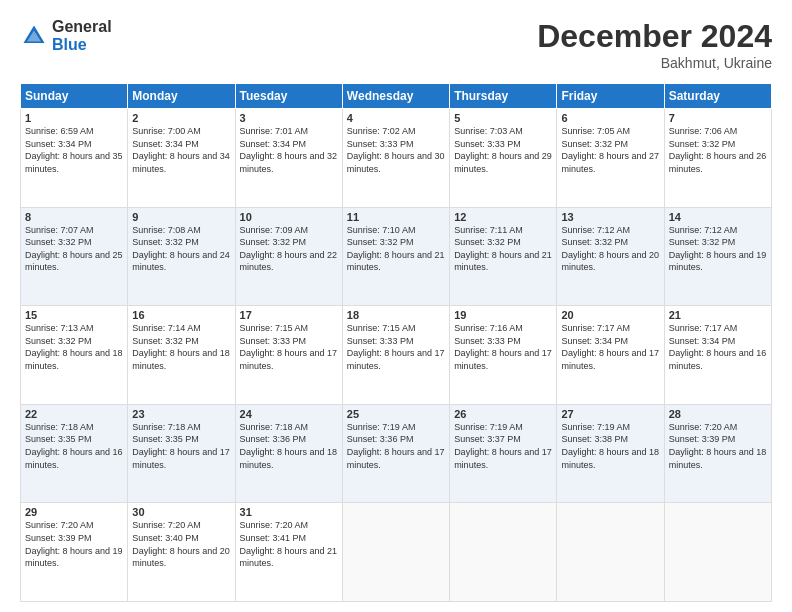  Describe the element at coordinates (396, 446) in the screenshot. I see `day-info: Sunrise: 7:19 AMSunset: 3:36 PMDaylight:…` at that location.